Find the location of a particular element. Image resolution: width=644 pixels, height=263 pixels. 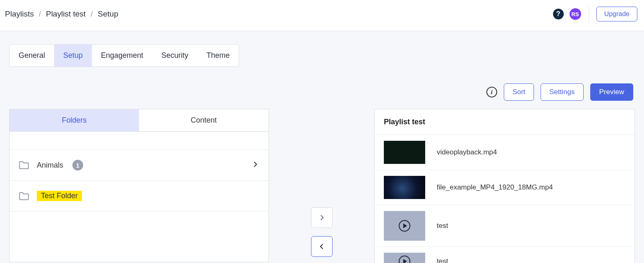

settings-button: Settings is located at coordinates (562, 92).